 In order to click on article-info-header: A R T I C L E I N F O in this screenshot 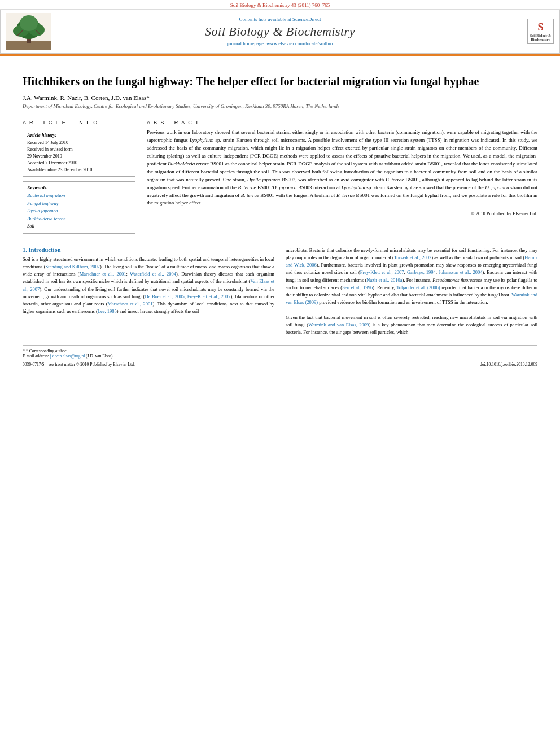, I will do `click(79, 123)`.